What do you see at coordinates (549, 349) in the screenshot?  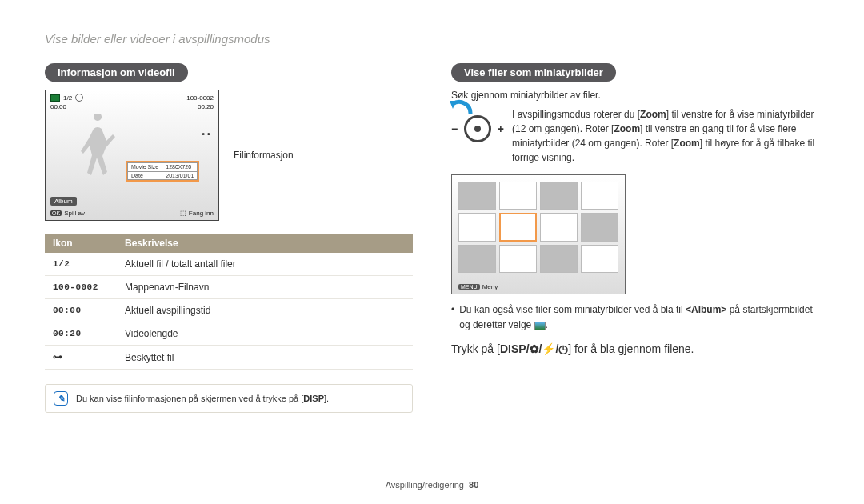 I see `flash-icon: ⚡` at bounding box center [549, 349].